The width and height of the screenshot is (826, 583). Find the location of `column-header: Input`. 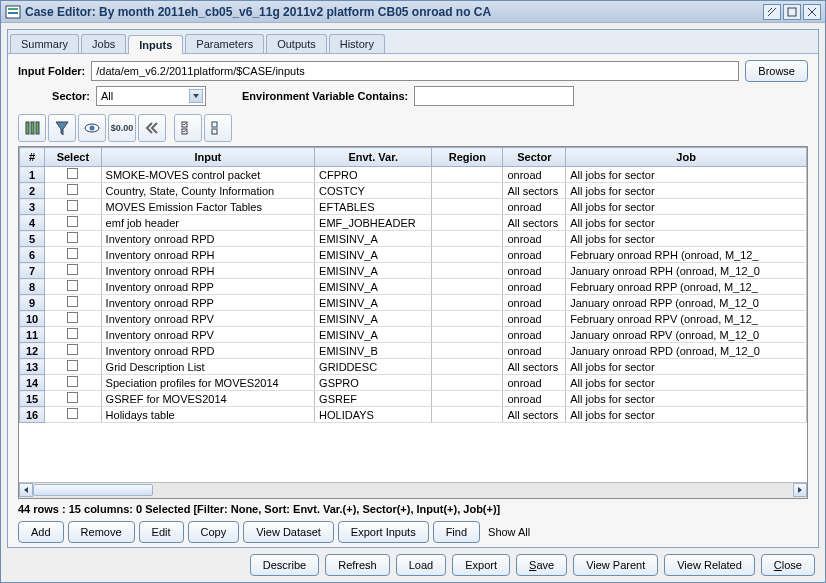

column-header: Input is located at coordinates (208, 158).